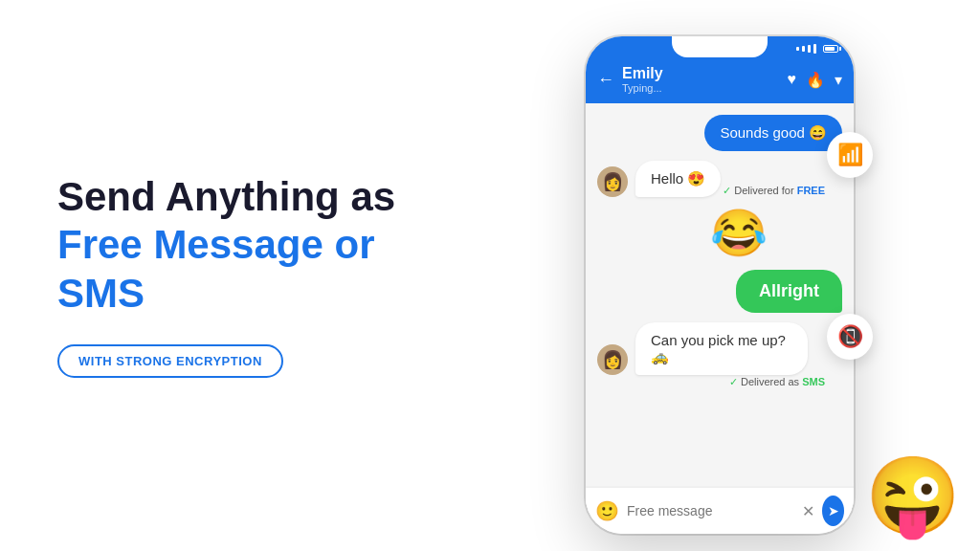 This screenshot has width=980, height=551. I want to click on sms-keyword: SMS, so click(813, 382).